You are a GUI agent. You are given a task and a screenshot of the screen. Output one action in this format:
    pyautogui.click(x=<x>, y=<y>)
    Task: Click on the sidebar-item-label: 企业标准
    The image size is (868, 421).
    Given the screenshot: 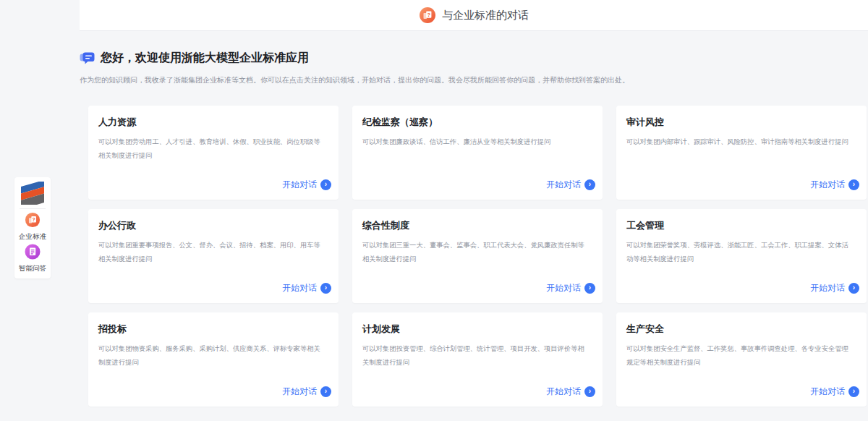 What is the action you would take?
    pyautogui.click(x=33, y=237)
    